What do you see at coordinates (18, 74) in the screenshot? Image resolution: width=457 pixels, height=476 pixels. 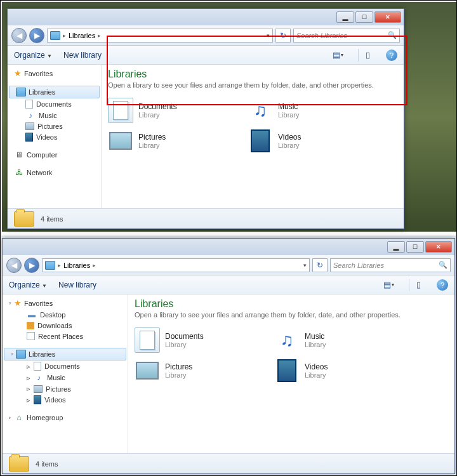 I see `star-icon: ★` at bounding box center [18, 74].